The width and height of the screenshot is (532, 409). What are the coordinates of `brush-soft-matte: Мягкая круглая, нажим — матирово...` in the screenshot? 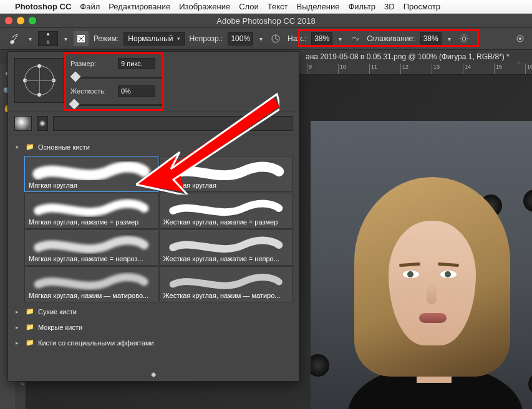 It's located at (91, 284).